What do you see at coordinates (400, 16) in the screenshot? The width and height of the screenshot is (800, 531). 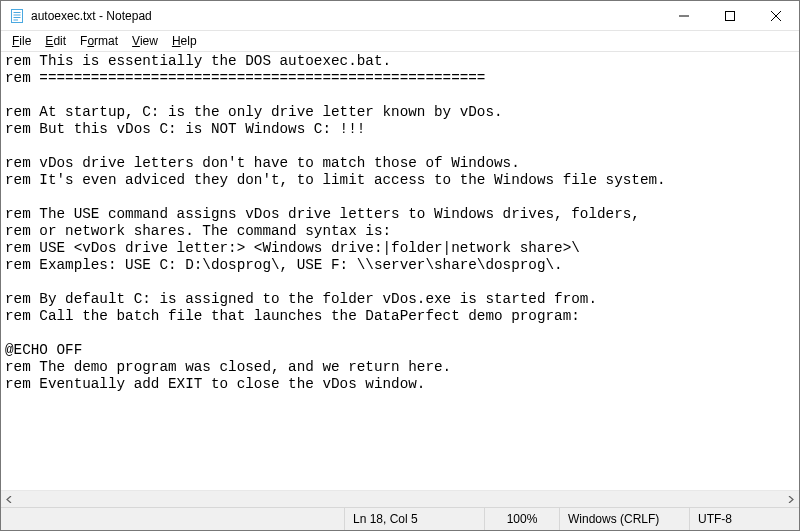 I see `titlebar: autoexec.txt - Notepad` at bounding box center [400, 16].